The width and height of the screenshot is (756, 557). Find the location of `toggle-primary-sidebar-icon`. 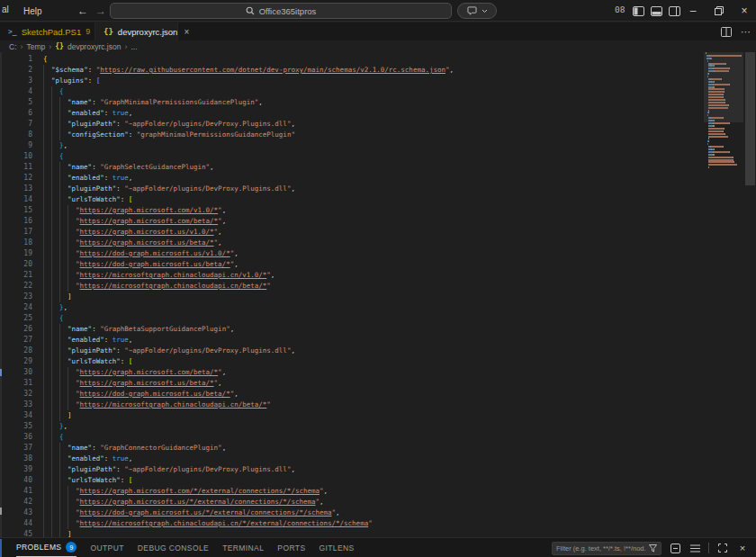

toggle-primary-sidebar-icon is located at coordinates (638, 11).